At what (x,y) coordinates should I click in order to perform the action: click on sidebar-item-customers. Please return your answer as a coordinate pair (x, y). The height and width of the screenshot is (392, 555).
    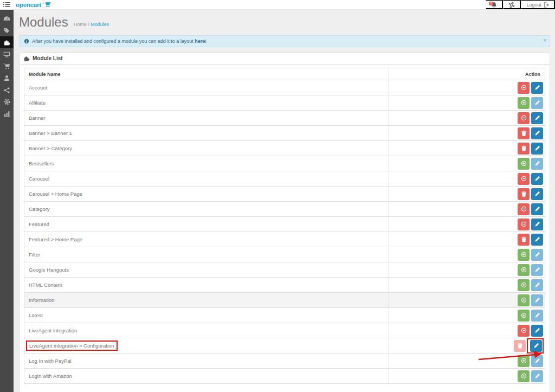
    Looking at the image, I should click on (7, 78).